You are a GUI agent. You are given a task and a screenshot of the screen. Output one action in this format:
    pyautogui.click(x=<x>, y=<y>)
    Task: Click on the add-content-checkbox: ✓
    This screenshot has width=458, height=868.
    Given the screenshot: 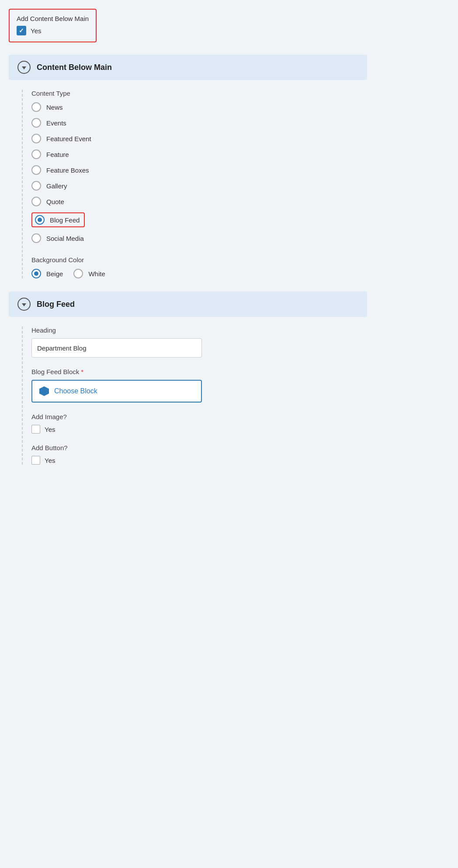 What is the action you would take?
    pyautogui.click(x=21, y=31)
    